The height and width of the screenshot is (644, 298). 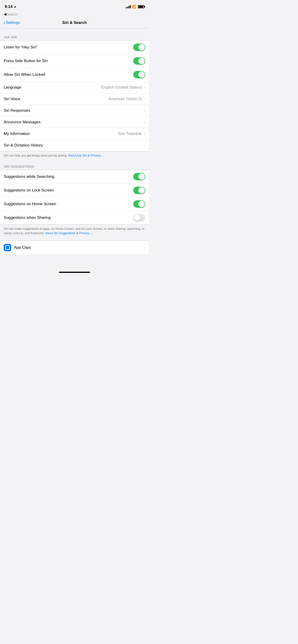 I want to click on location-arrow-icon: ➤, so click(x=15, y=7).